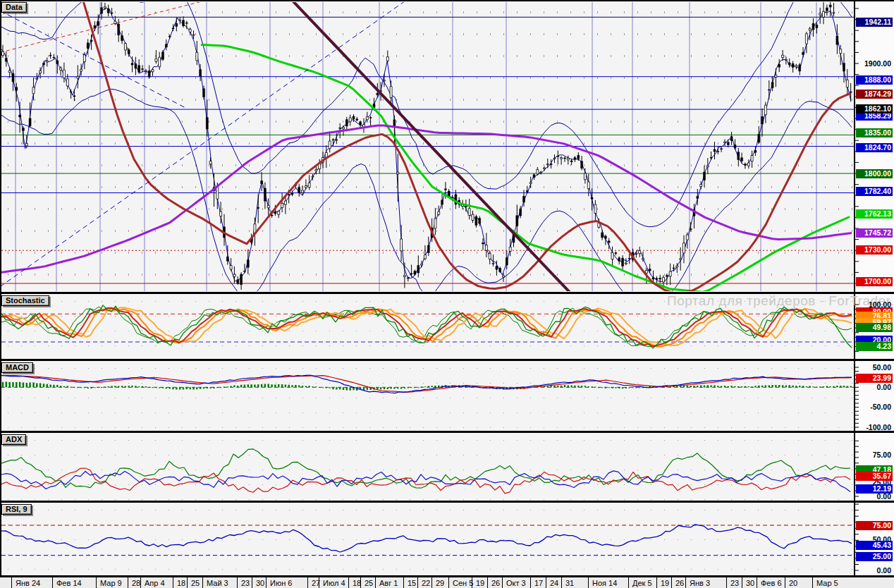 The image size is (894, 588). I want to click on date-axis-label: 17, so click(539, 583).